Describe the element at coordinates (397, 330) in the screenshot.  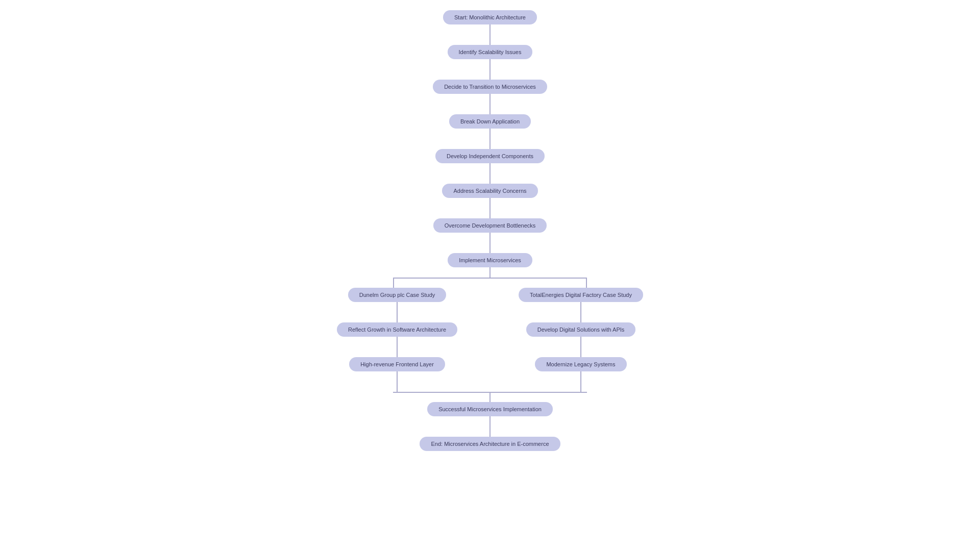
I see `node-reflect: Reflect Growth in Software Architecture` at that location.